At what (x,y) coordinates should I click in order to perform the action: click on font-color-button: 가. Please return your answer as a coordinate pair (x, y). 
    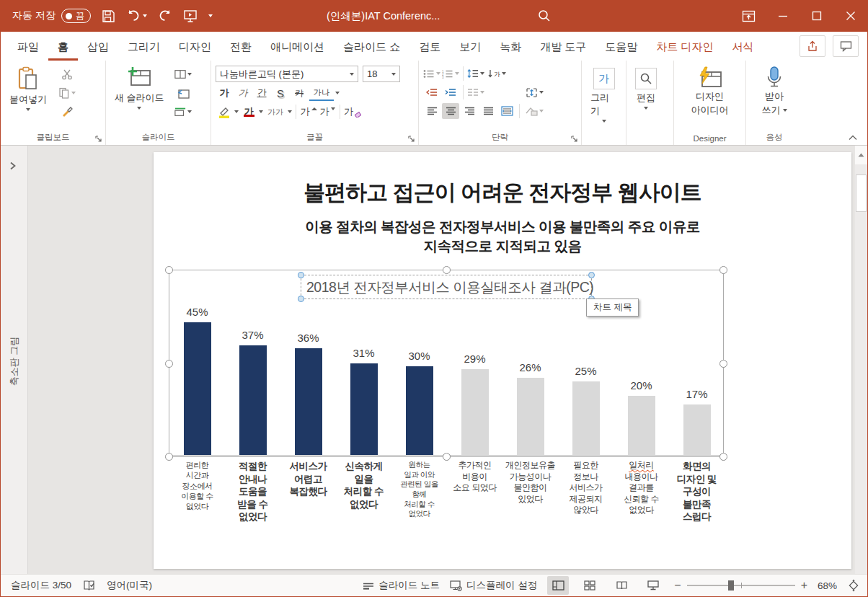
    Looking at the image, I should click on (249, 112).